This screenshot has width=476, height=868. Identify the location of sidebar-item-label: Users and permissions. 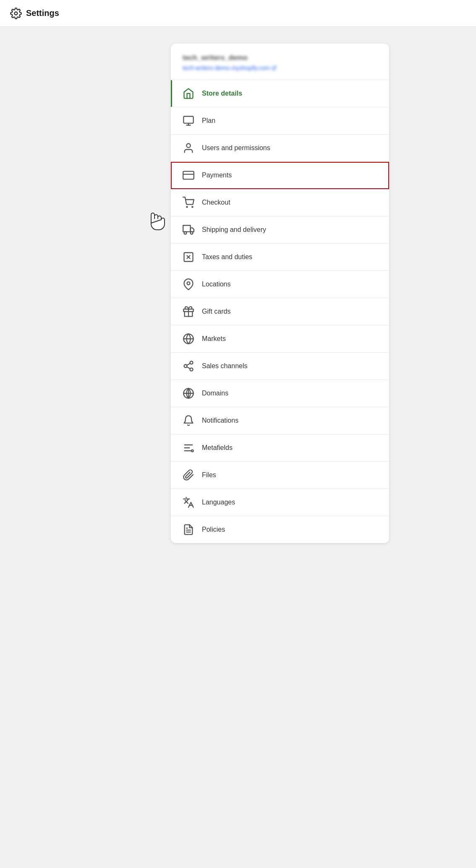
(236, 148).